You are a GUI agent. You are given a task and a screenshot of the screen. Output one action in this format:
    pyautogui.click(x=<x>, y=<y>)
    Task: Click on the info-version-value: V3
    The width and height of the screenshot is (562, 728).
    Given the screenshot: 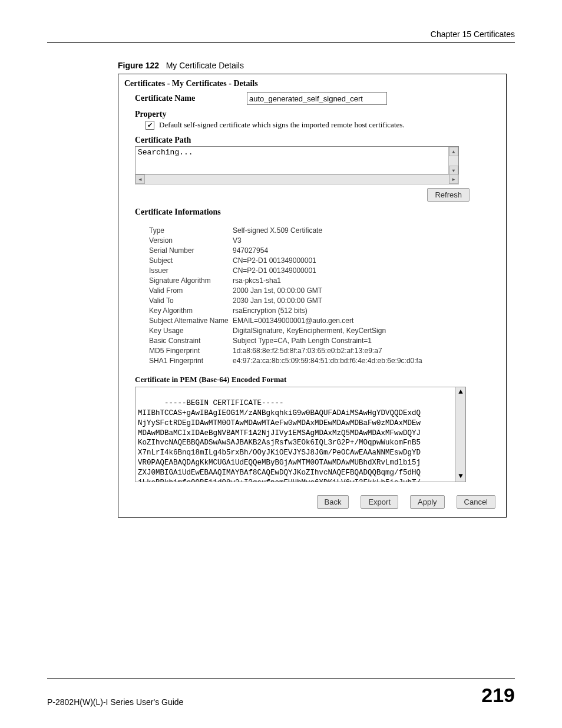 What is the action you would take?
    pyautogui.click(x=328, y=241)
    